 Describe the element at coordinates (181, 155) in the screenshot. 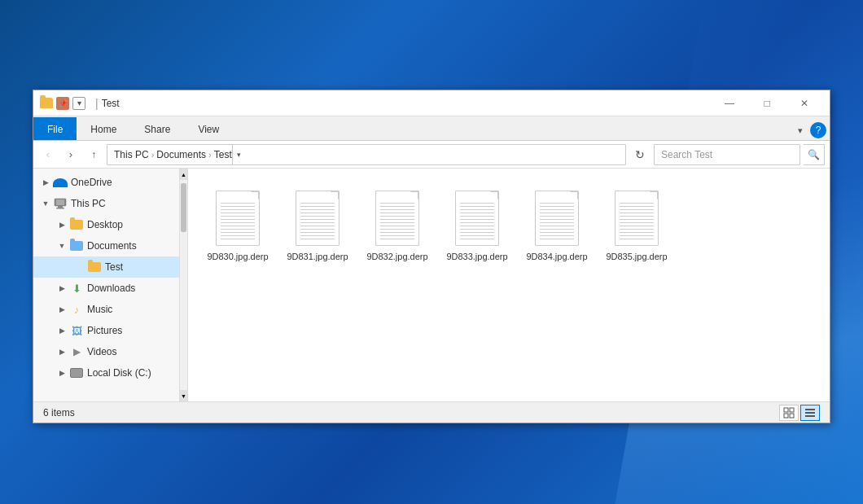

I see `path-segment-documents: Documents` at that location.